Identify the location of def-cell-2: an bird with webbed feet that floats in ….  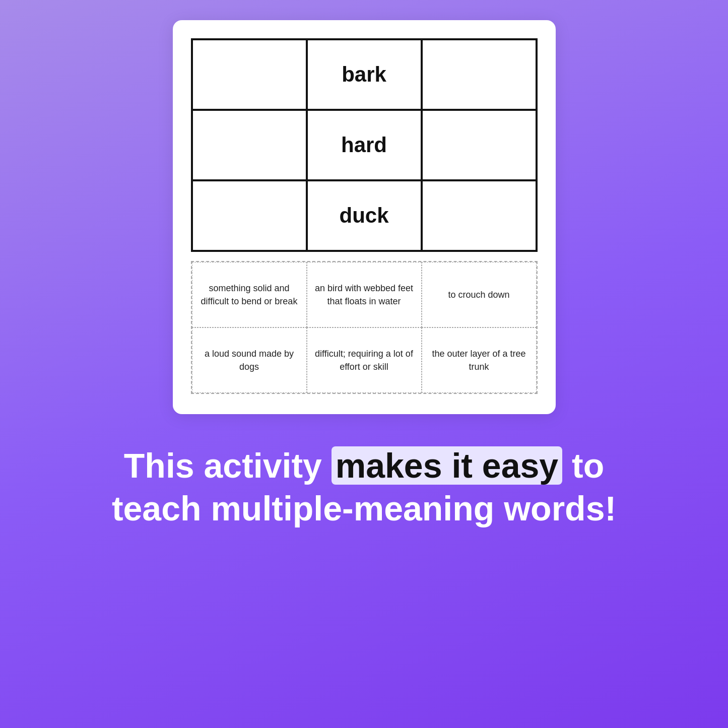
(364, 295).